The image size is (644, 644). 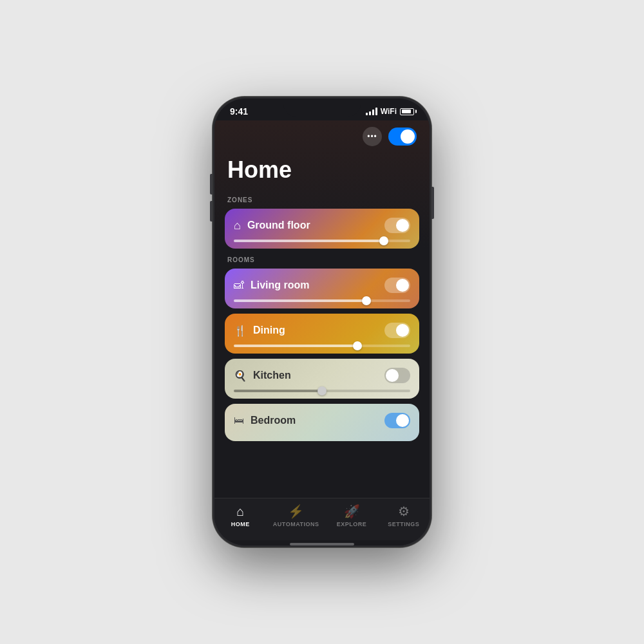 What do you see at coordinates (322, 391) in the screenshot?
I see `kitchen-slider` at bounding box center [322, 391].